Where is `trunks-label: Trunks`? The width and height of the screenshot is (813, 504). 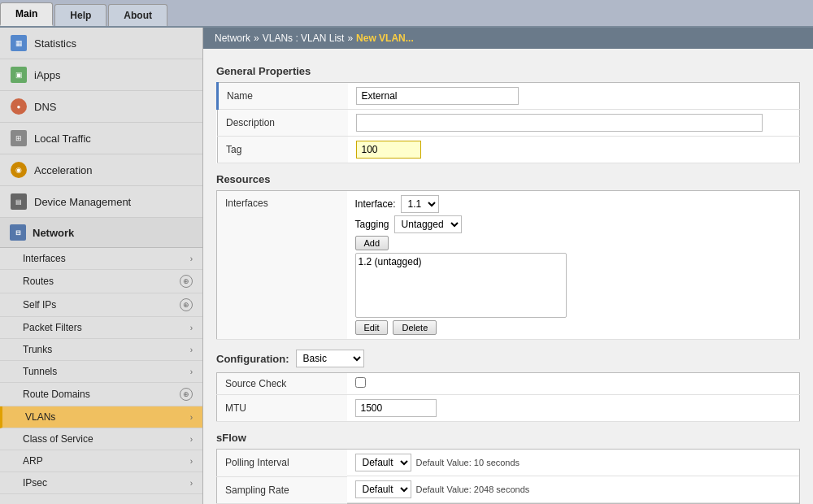
trunks-label: Trunks is located at coordinates (37, 350).